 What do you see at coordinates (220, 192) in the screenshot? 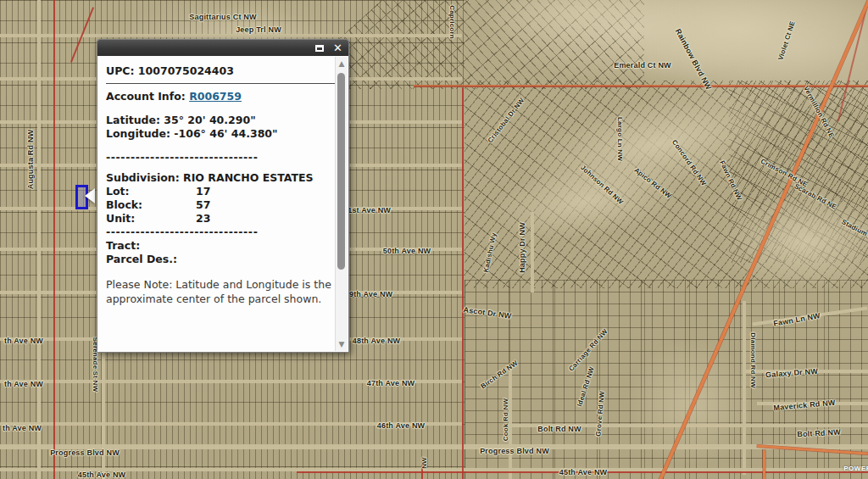
I see `lot-line: Lot:17` at bounding box center [220, 192].